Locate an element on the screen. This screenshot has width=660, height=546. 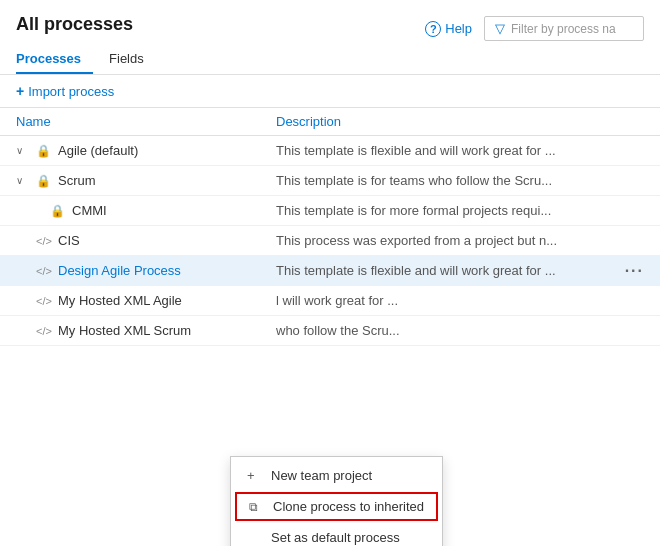
toolbar: + Import process is located at coordinates (330, 92).